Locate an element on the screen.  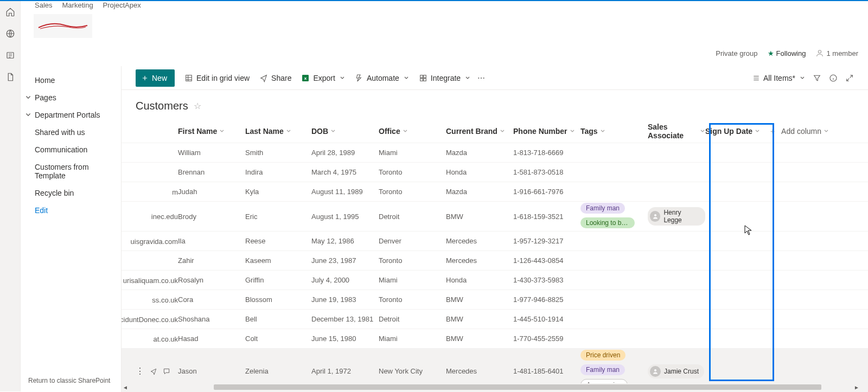
cell: Mazda is located at coordinates (480, 192).